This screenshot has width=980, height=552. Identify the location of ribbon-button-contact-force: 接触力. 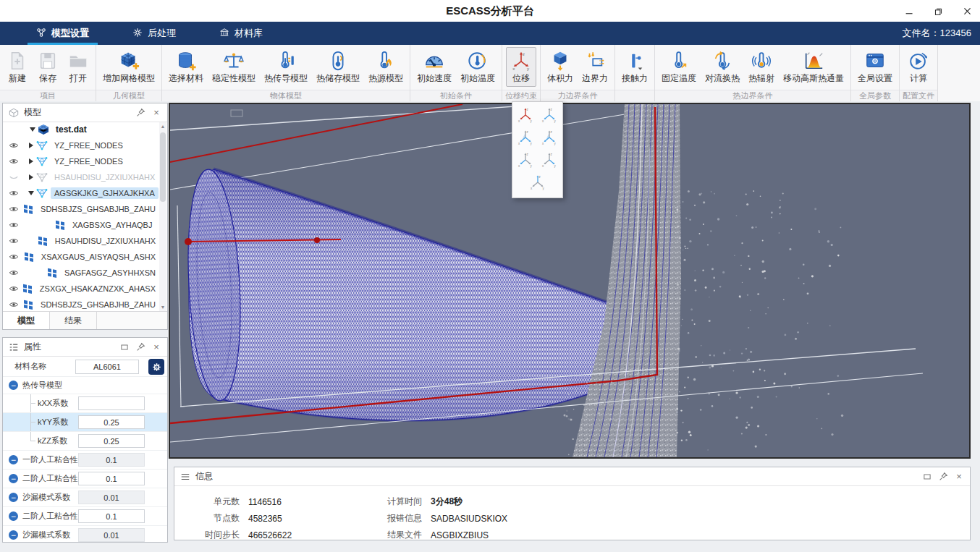
(635, 67).